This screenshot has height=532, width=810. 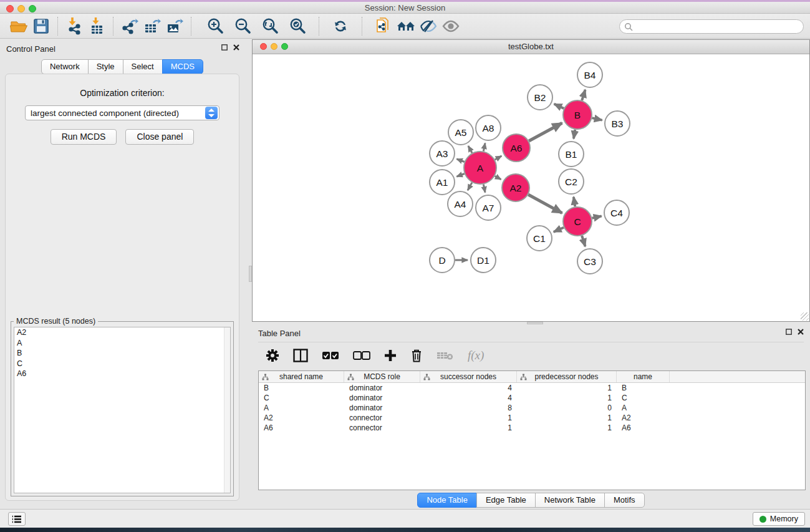 I want to click on zoom-out-button, so click(x=243, y=26).